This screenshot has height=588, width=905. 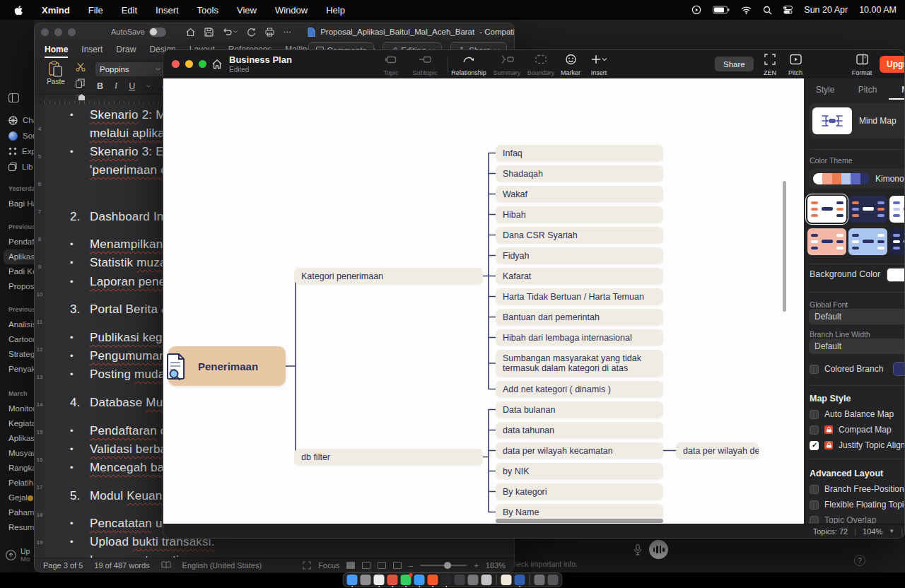 I want to click on menu-item: Window, so click(x=291, y=10).